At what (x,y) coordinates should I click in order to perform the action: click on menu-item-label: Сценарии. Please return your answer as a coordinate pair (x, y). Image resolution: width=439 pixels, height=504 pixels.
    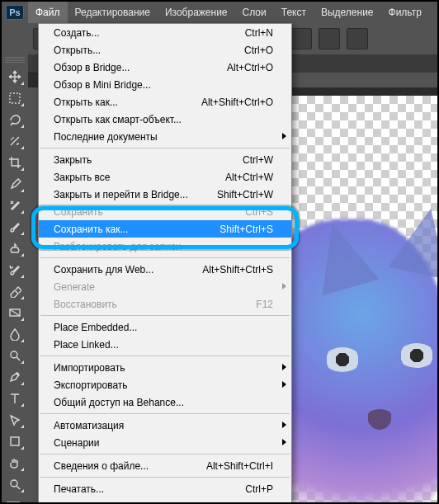
    Looking at the image, I should click on (163, 443).